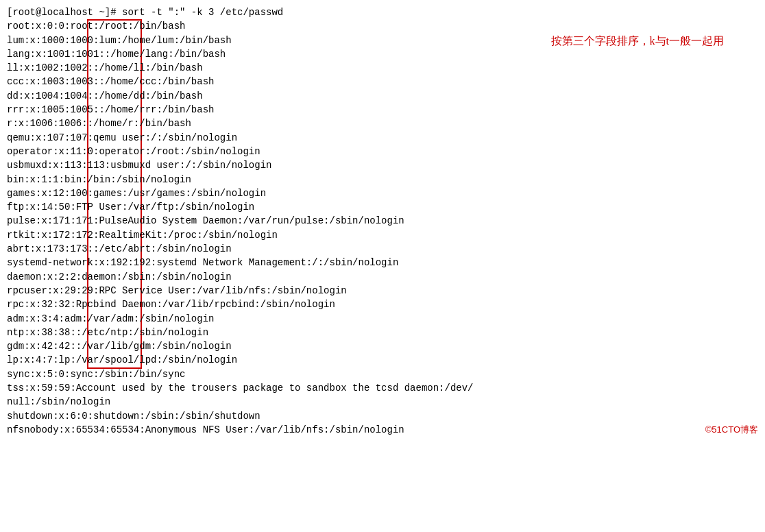 Image resolution: width=765 pixels, height=532 pixels. What do you see at coordinates (382, 165) in the screenshot?
I see `output-line: usbmuxd:x:113:113:usbmuxd user:/:/sbin/n…` at bounding box center [382, 165].